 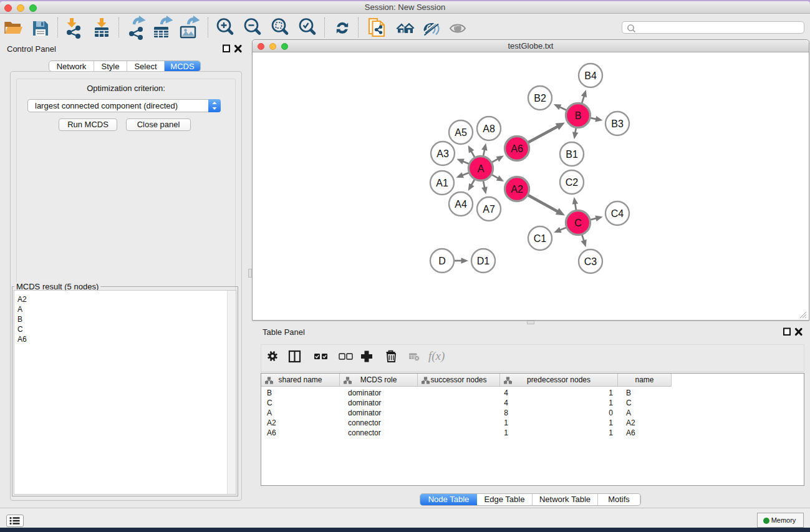 What do you see at coordinates (442, 183) in the screenshot?
I see `svg-text: A1` at bounding box center [442, 183].